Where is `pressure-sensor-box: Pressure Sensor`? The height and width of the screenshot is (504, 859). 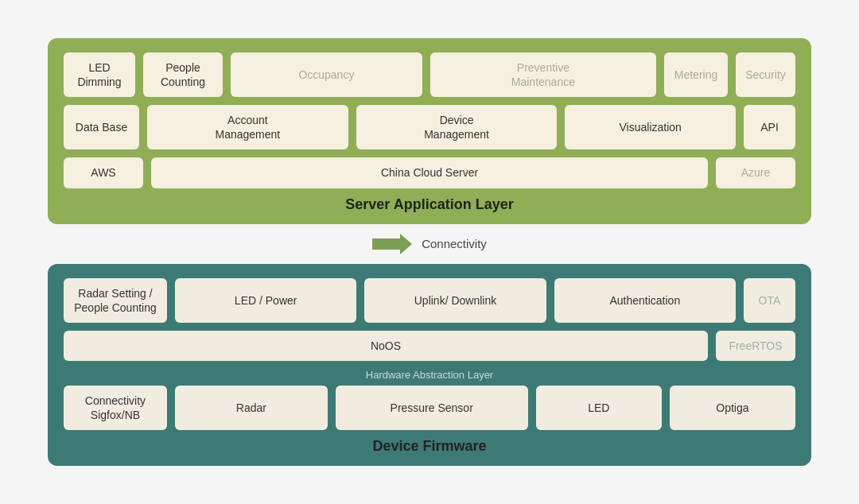
pressure-sensor-box: Pressure Sensor is located at coordinates (432, 408).